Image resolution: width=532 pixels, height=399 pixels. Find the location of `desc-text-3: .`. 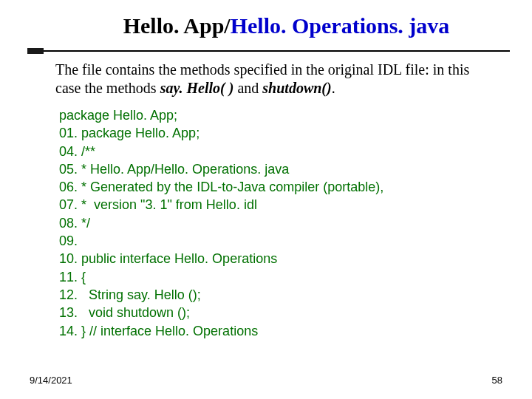

desc-text-3: . is located at coordinates (334, 88).